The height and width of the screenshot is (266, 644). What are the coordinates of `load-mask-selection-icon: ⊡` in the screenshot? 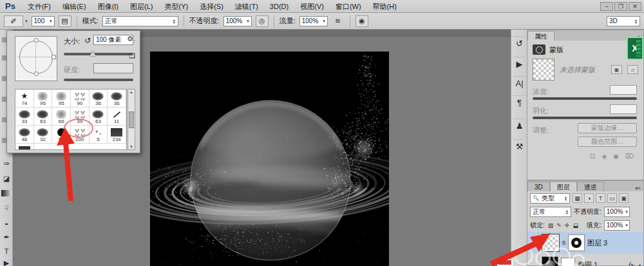 It's located at (592, 156).